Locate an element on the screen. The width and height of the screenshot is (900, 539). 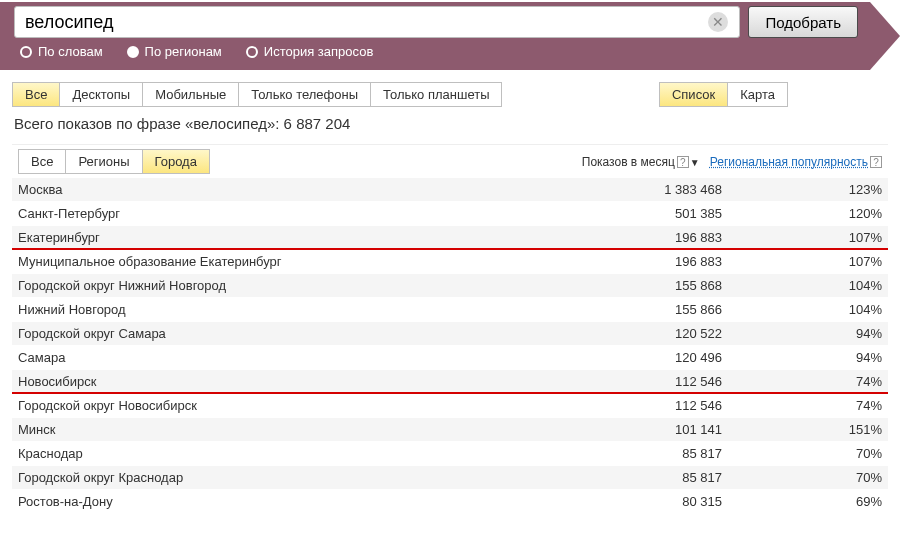
mode-words: По словам is located at coordinates (62, 52).